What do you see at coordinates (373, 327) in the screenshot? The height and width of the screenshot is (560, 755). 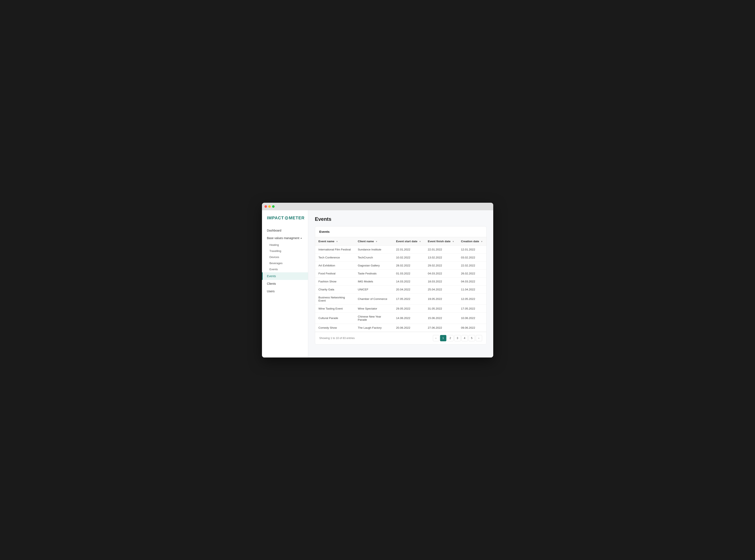 I see `cell-client-name: The Laugh Factory` at bounding box center [373, 327].